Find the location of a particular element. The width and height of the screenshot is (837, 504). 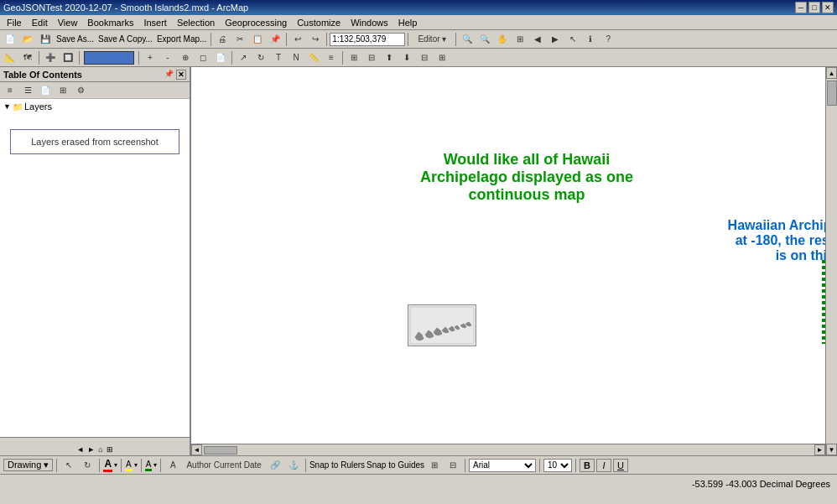

hscroll-thumb is located at coordinates (221, 450).